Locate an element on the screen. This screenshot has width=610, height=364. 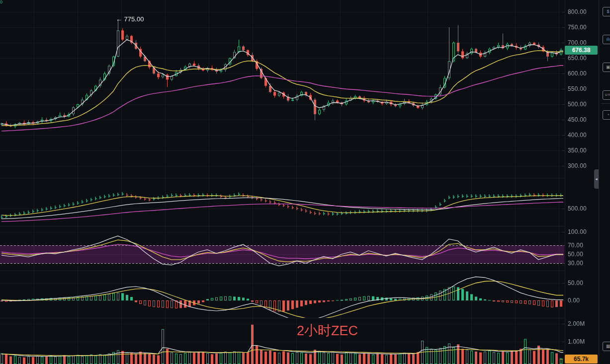
axis-label-rsi: 30.00 is located at coordinates (581, 263).